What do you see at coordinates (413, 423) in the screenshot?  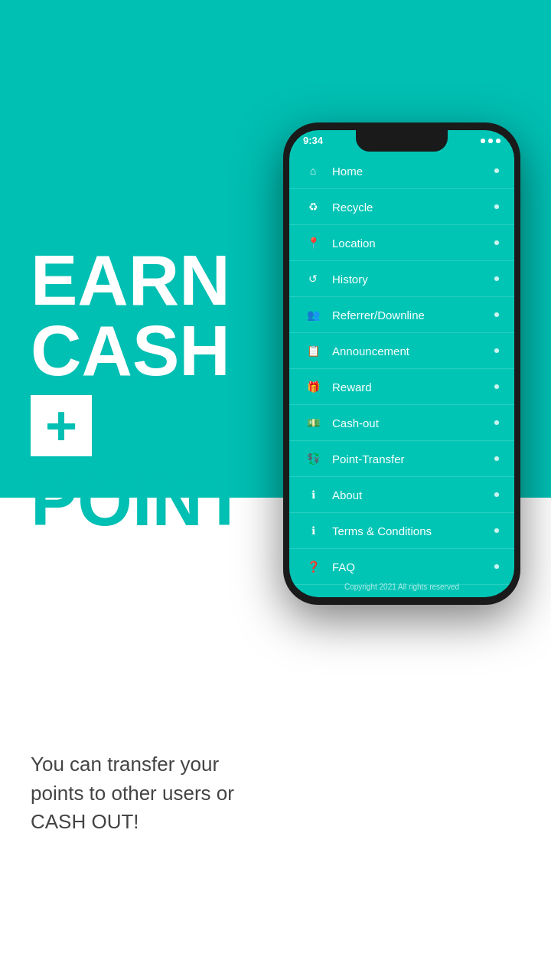 I see `menu-label-cashout: Cash-out` at bounding box center [413, 423].